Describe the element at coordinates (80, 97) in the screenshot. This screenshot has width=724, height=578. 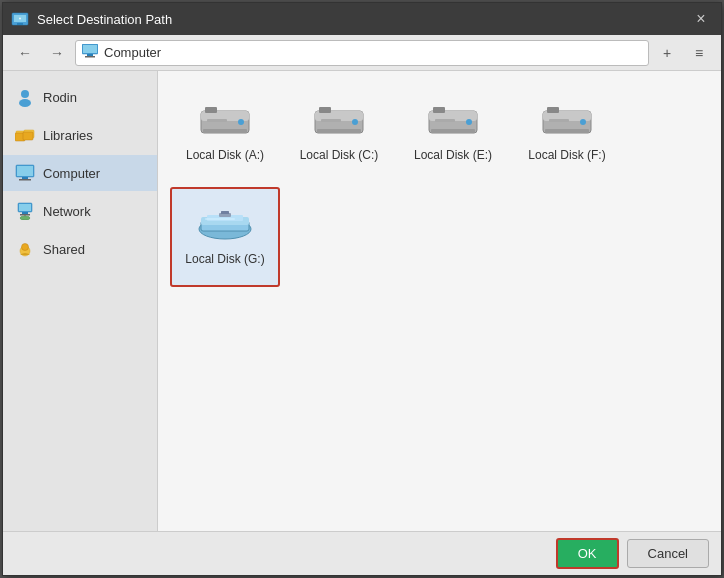
I see `sidebar-item-rodin: Rodin` at that location.